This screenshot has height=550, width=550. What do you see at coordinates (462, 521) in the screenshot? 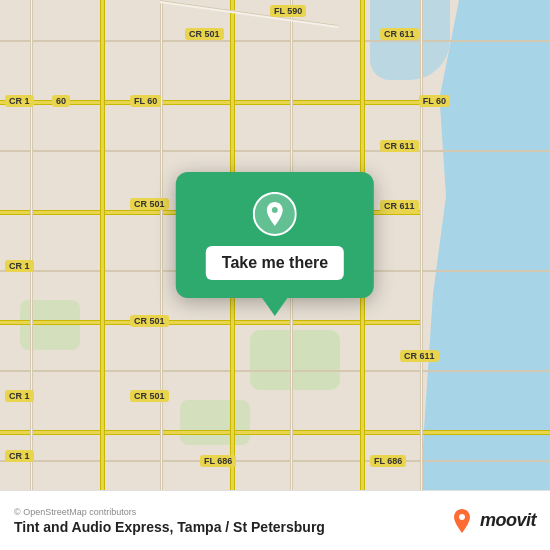
I see `moovit-pin-icon` at bounding box center [462, 521].